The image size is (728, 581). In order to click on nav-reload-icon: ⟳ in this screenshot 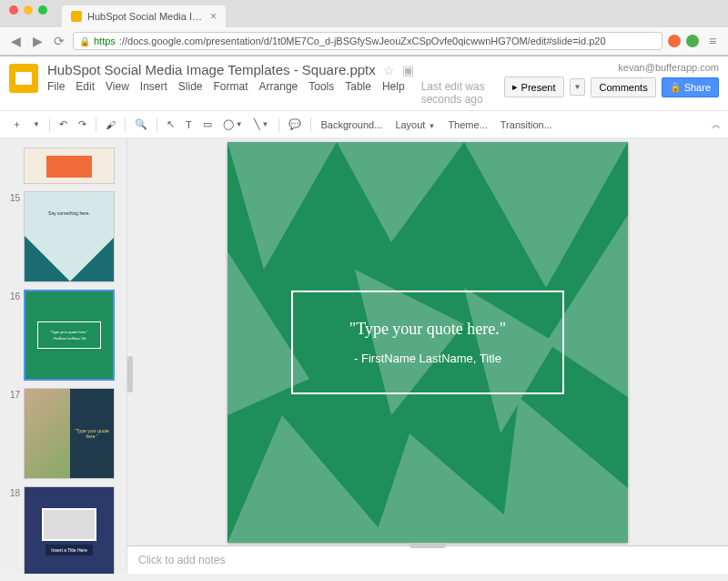, I will do `click(59, 41)`.